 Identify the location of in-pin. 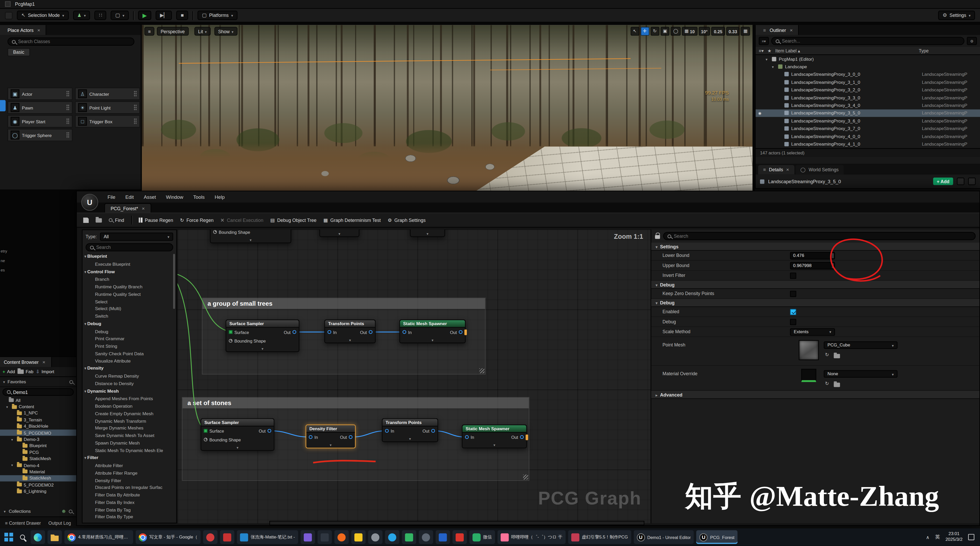
(467, 437).